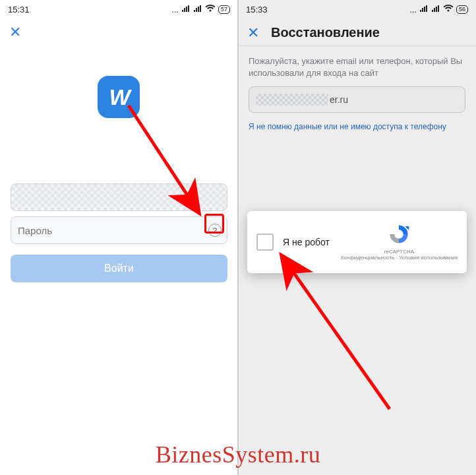 This screenshot has height=475, width=476. Describe the element at coordinates (119, 32) in the screenshot. I see `header: ✕` at that location.